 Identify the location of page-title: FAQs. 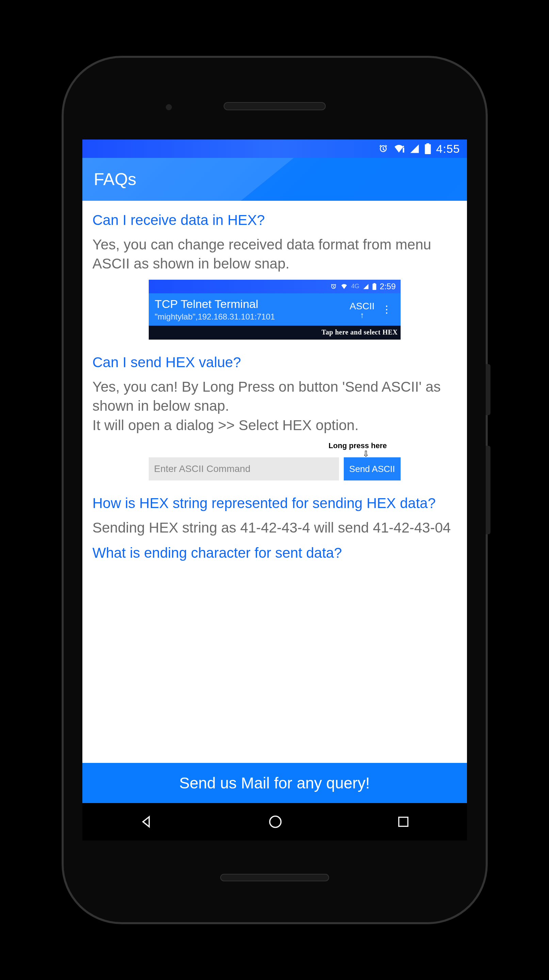
(115, 179).